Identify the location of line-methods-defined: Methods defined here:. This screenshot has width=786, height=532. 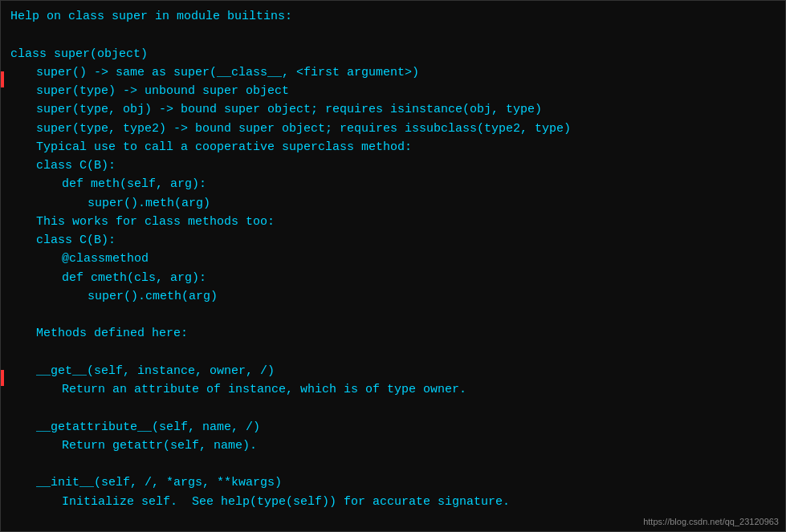
(393, 334).